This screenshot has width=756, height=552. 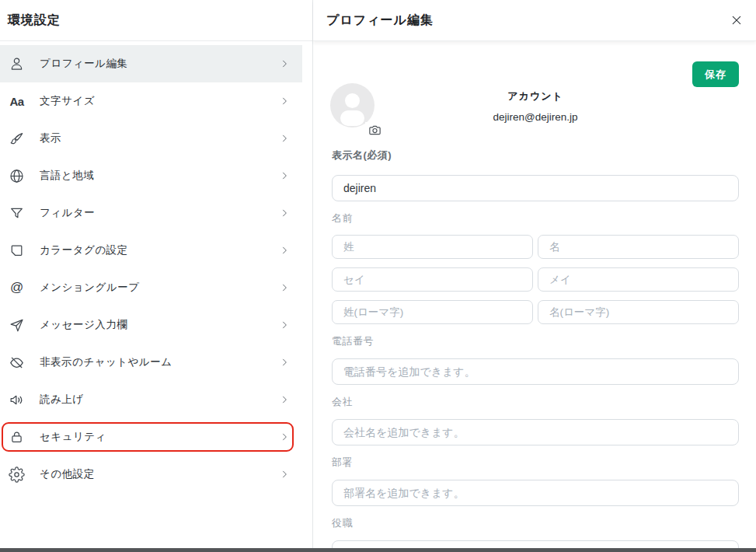 What do you see at coordinates (380, 20) in the screenshot?
I see `panel-title: プロフィール編集` at bounding box center [380, 20].